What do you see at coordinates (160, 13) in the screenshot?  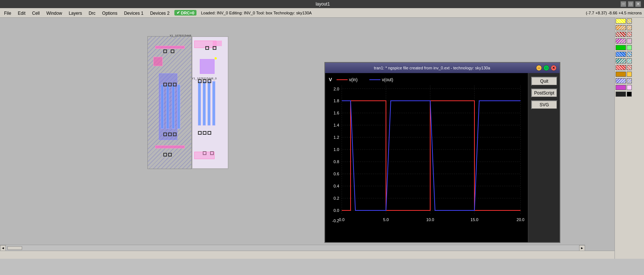 I see `menu-devices2: Devices 2` at bounding box center [160, 13].